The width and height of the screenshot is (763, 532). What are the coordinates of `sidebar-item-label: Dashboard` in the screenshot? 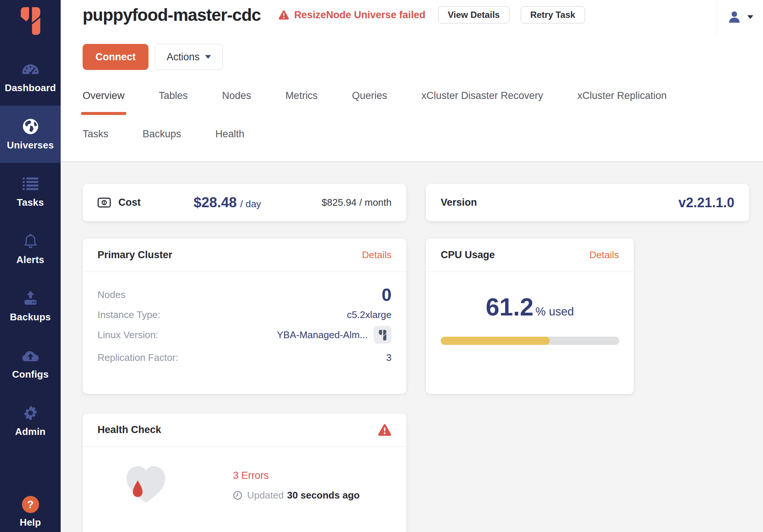 It's located at (31, 88).